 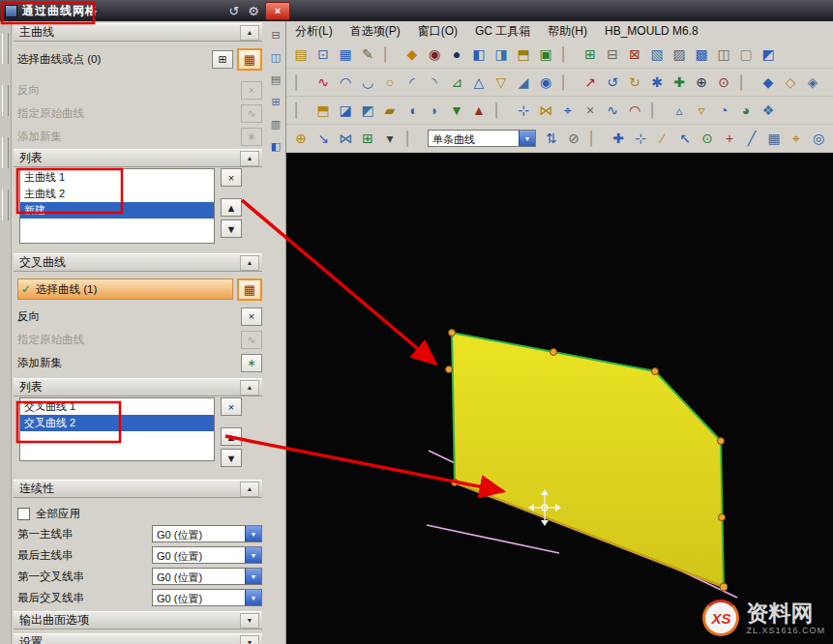 I want to click on toolbar-icon: ▤, so click(x=301, y=54).